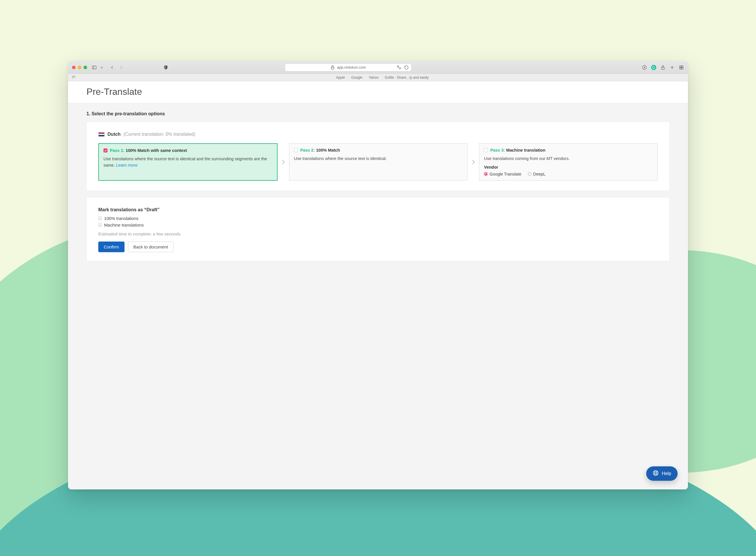  Describe the element at coordinates (117, 150) in the screenshot. I see `pass-1-prefix: Pass 1:` at that location.